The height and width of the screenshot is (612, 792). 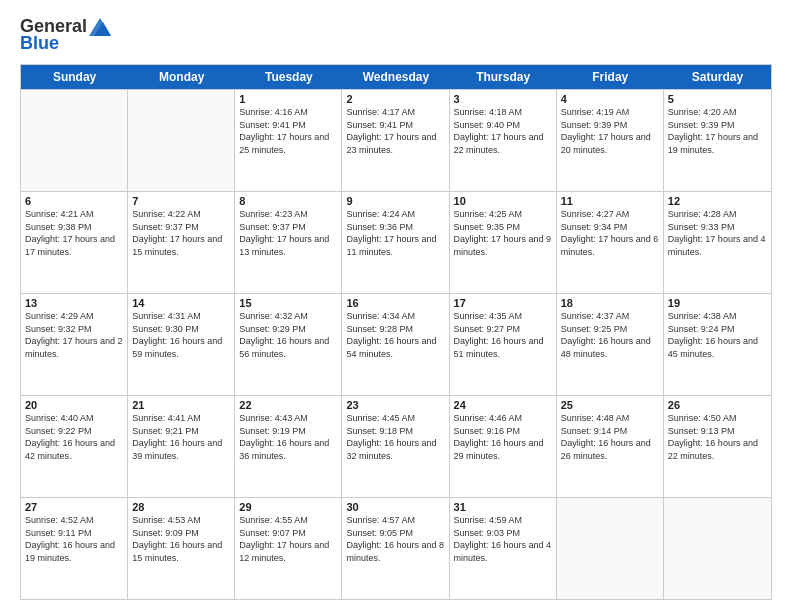 I want to click on calendar-cell: 29Sunrise: 4:55 AMSunset: 9:07 PMDayligh…, so click(x=288, y=548).